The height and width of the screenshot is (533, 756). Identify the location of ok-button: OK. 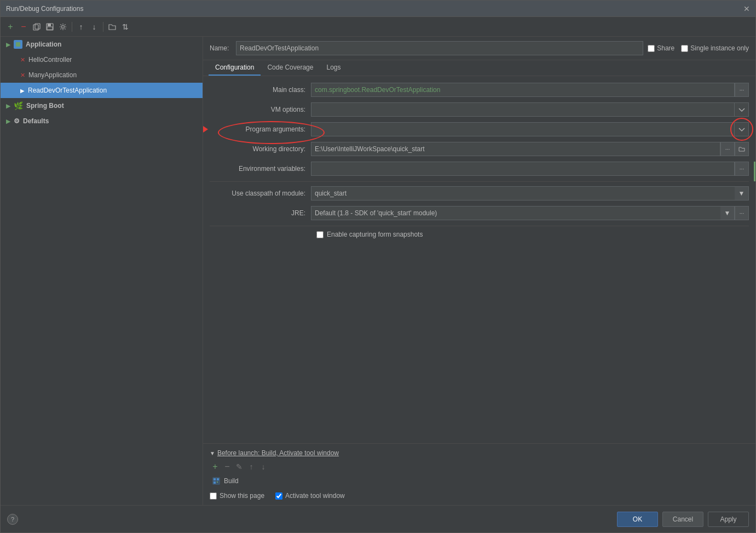
(637, 519).